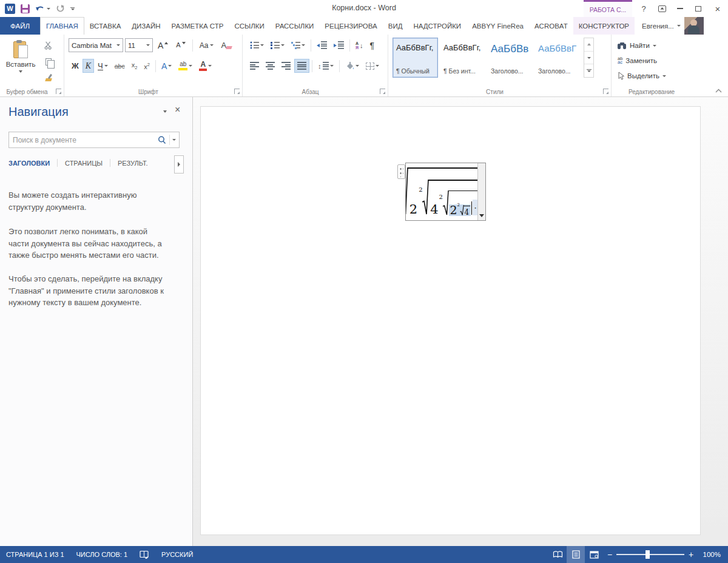 Image resolution: width=728 pixels, height=563 pixels. I want to click on tab-home: ГЛАВНАЯ, so click(62, 25).